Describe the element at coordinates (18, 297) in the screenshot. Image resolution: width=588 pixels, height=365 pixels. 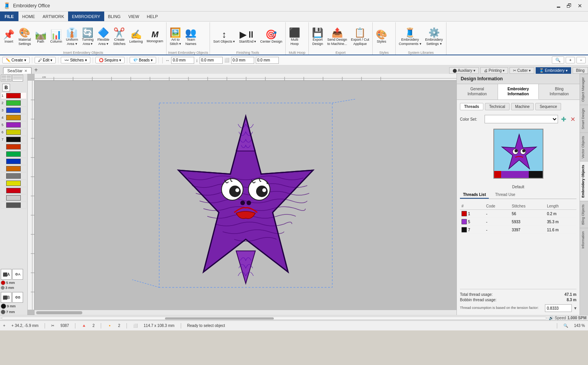
I see `settings-icon-btn-2: ⚙B` at that location.